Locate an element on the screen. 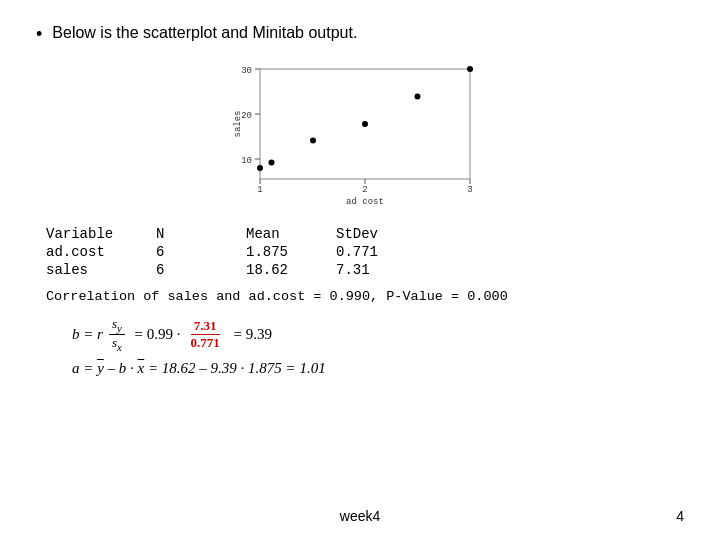 Image resolution: width=720 pixels, height=540 pixels. svg-text: 2 is located at coordinates (364, 190).